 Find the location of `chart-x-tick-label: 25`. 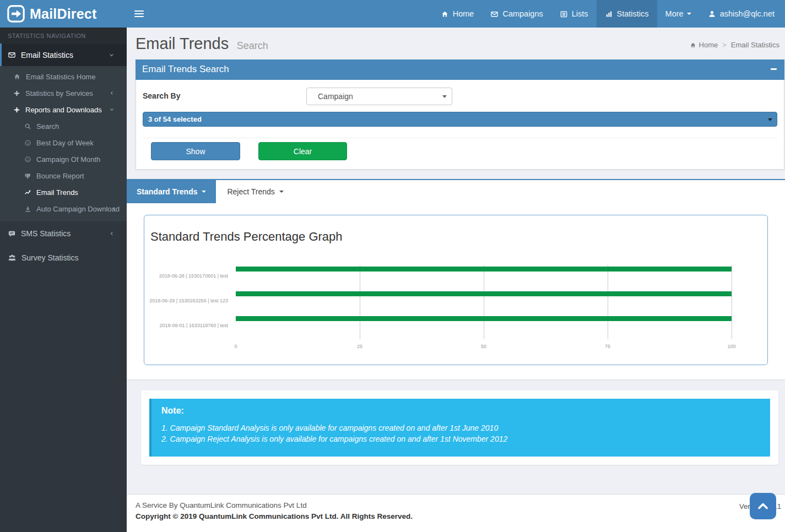

chart-x-tick-label: 25 is located at coordinates (360, 346).